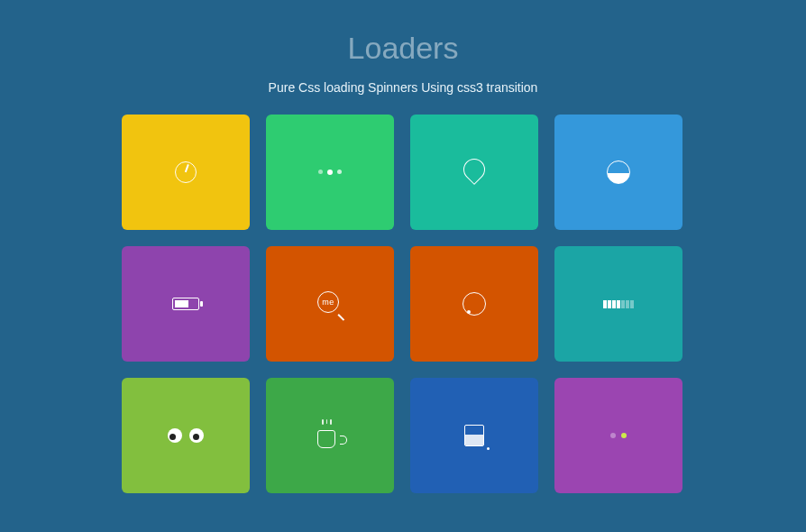 This screenshot has height=532, width=806. Describe the element at coordinates (618, 436) in the screenshot. I see `two-dots-icon` at that location.